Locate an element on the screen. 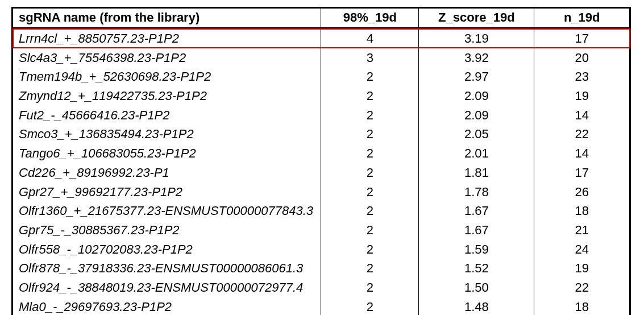  table-row: Lrrn4cl_+_8850757.23-P1P243.1917 is located at coordinates (322, 39).